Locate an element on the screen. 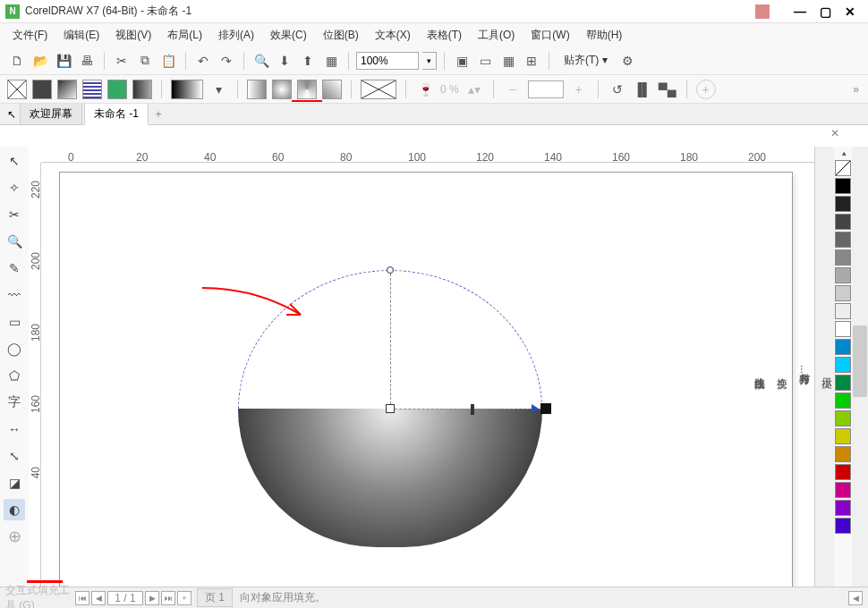 The width and height of the screenshot is (868, 608). mirror-v-icon: ▀▄ is located at coordinates (668, 89).